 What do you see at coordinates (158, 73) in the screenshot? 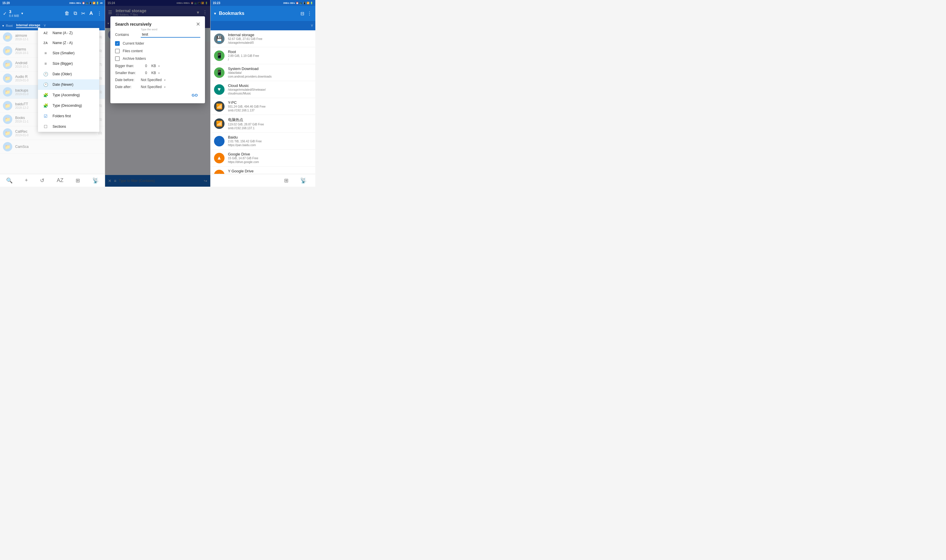
I see `smaller-than-row: Smaller than: 0 KB ▾` at bounding box center [158, 73].